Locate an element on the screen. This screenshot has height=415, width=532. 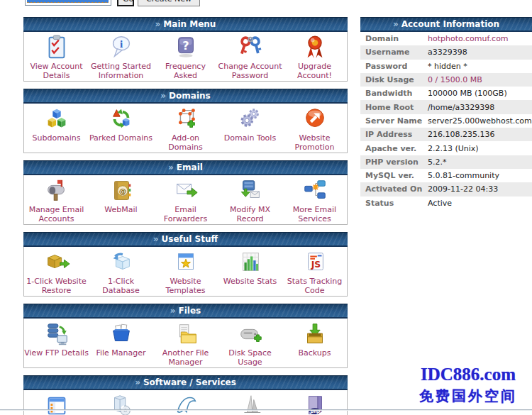
menu-item-label: Modify MX Record is located at coordinates (250, 214).